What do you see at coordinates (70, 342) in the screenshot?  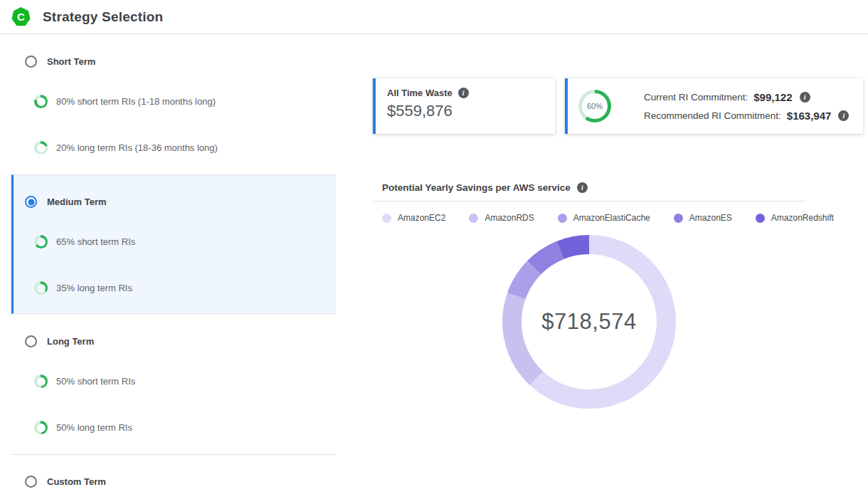 I see `strategy-label: Long Term` at bounding box center [70, 342].